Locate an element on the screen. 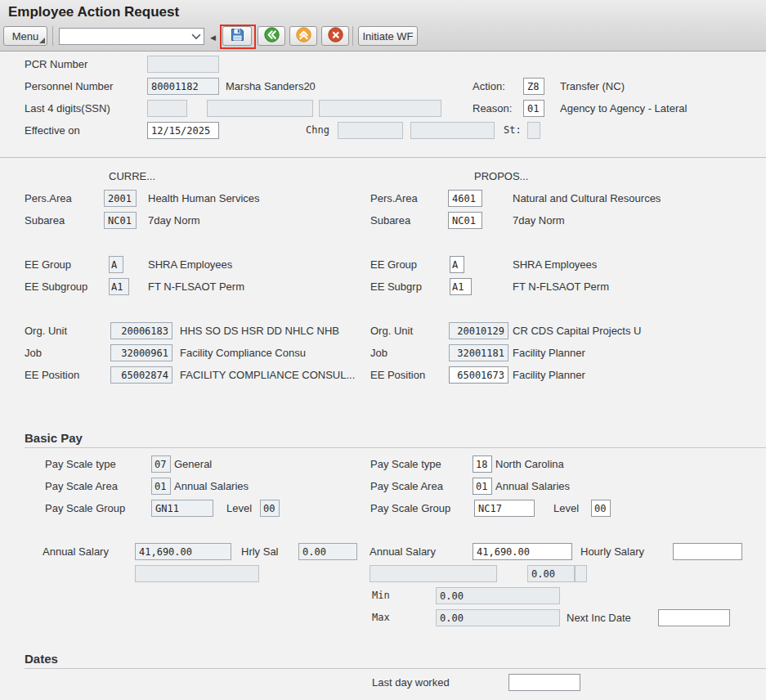 This screenshot has width=766, height=700. ee-position-label: EE Position is located at coordinates (52, 375).